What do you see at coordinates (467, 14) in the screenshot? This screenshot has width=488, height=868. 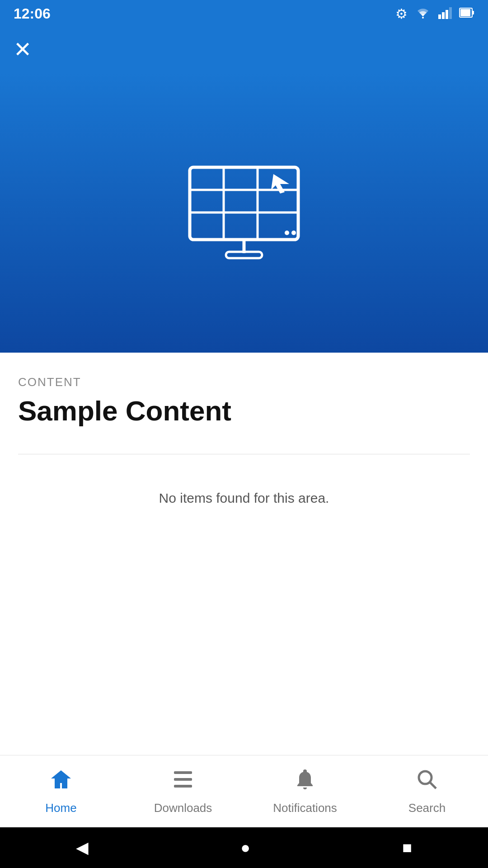 I see `battery-icon` at bounding box center [467, 14].